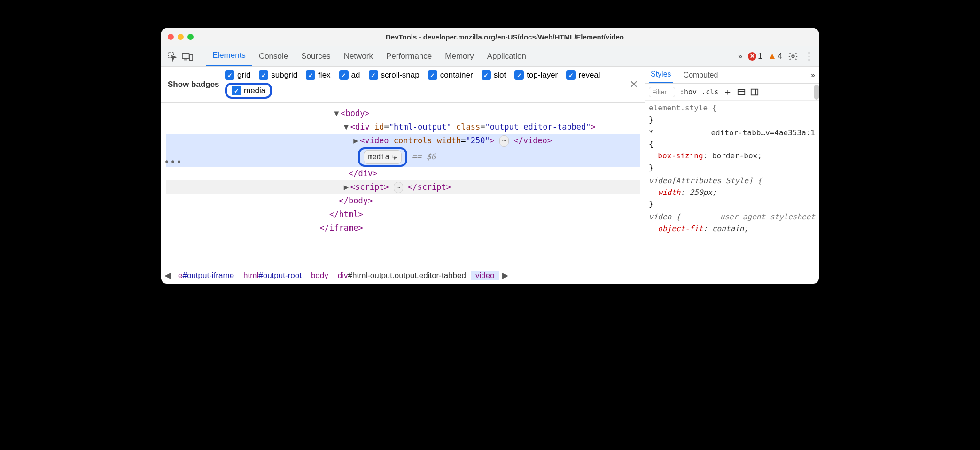 This screenshot has width=980, height=450. Describe the element at coordinates (506, 56) in the screenshot. I see `tab-application: Application` at that location.